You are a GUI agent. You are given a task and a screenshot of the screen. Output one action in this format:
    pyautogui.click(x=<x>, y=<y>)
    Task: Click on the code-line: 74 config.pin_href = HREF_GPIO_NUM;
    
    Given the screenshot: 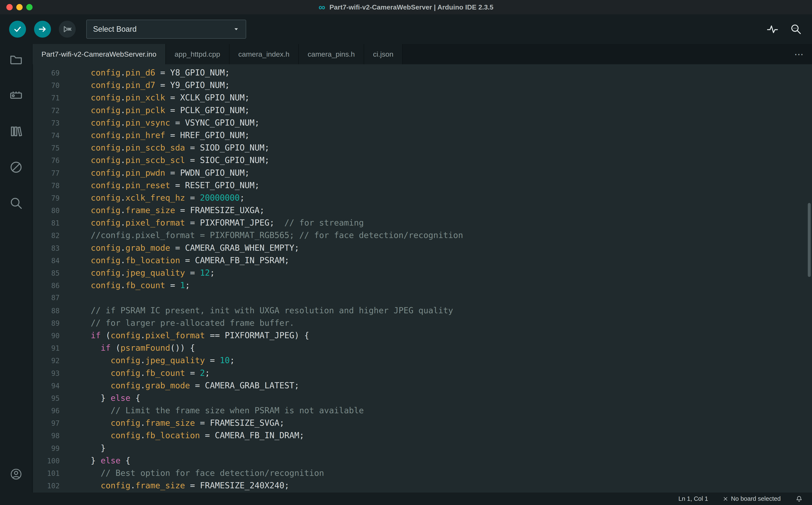 What is the action you would take?
    pyautogui.click(x=423, y=135)
    